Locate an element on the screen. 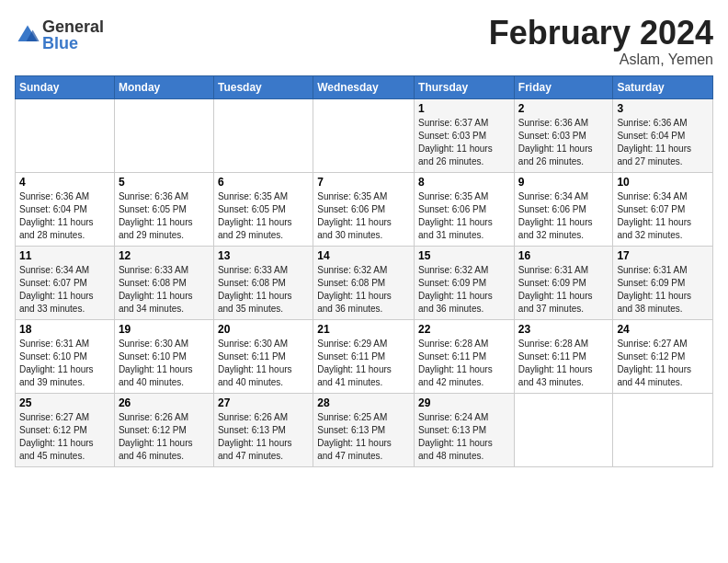  day-info: Sunrise: 6:35 AM Sunset: 6:05 PM Dayligh… is located at coordinates (263, 216).